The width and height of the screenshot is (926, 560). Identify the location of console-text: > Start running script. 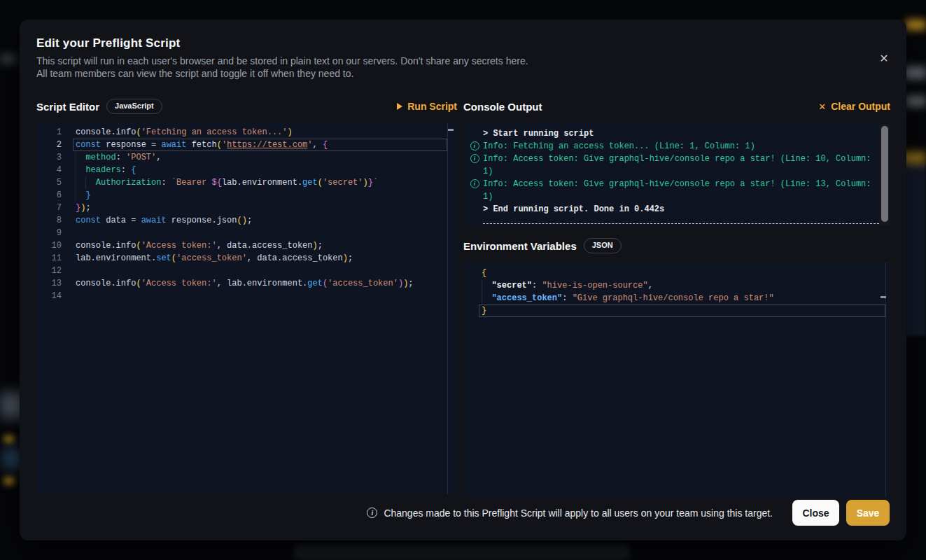
(681, 134).